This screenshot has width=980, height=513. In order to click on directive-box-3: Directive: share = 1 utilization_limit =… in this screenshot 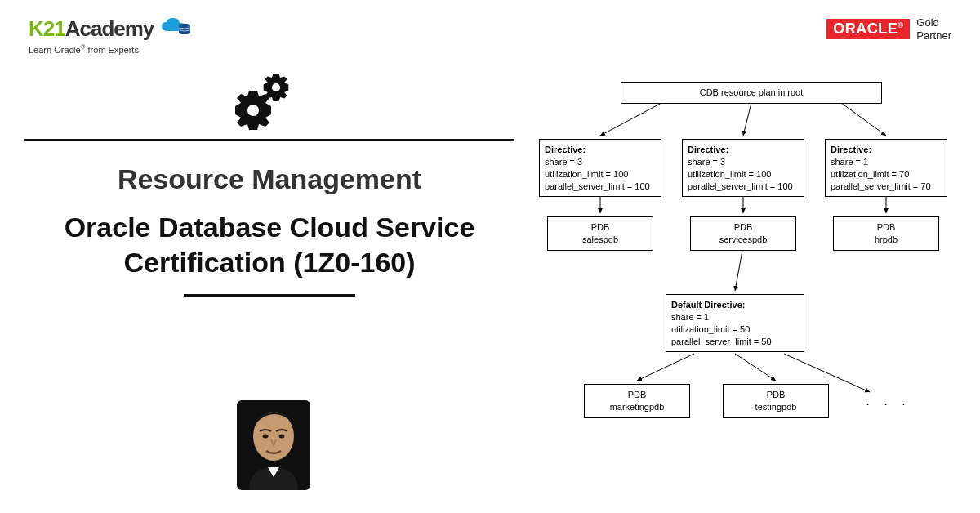, I will do `click(886, 168)`.